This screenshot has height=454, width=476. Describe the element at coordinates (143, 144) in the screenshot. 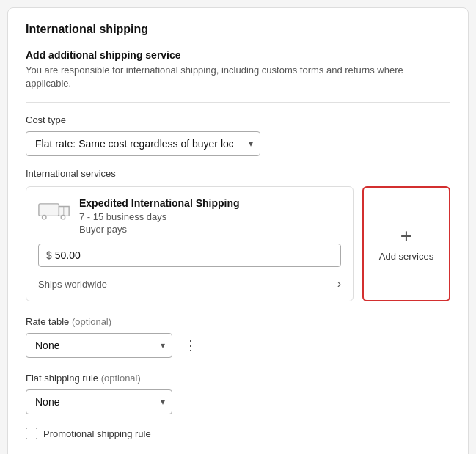

I see `cost-type-select-wrapper: Flat rate: Same cost regardless of buyer…` at that location.